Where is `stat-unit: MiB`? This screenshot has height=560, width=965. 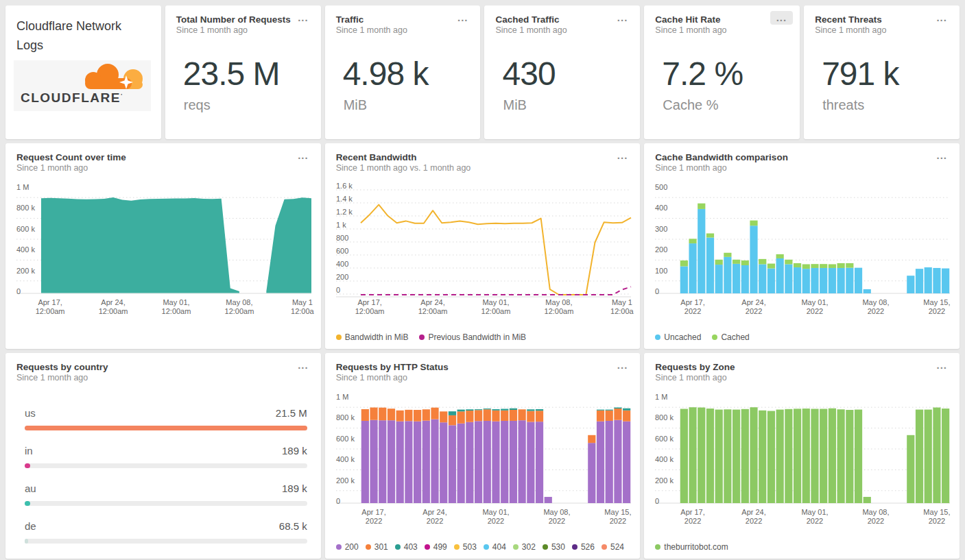 stat-unit: MiB is located at coordinates (355, 106).